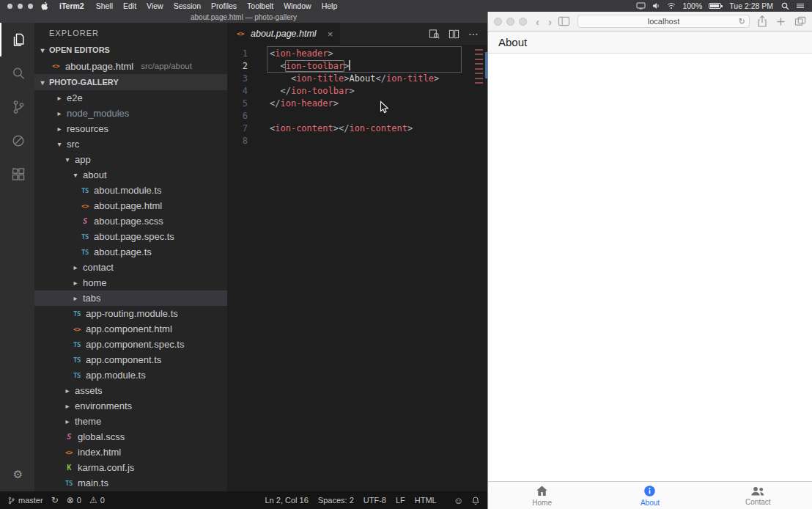  I want to click on gear-icon: ⚙, so click(18, 475).